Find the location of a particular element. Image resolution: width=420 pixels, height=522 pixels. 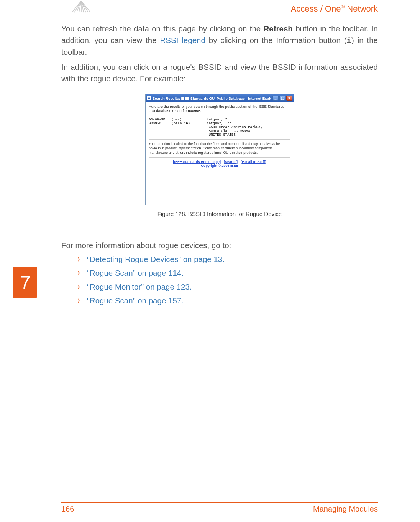

header-product-title: Access / One® Network is located at coordinates (334, 9).